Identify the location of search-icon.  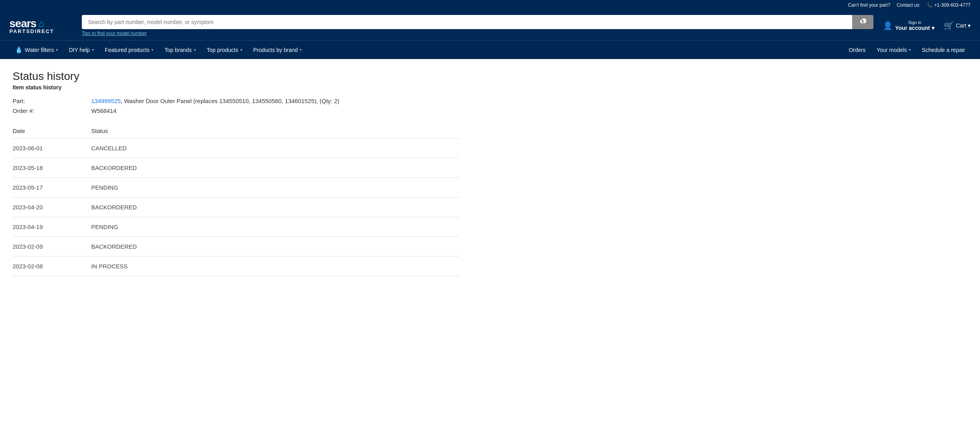
(863, 22).